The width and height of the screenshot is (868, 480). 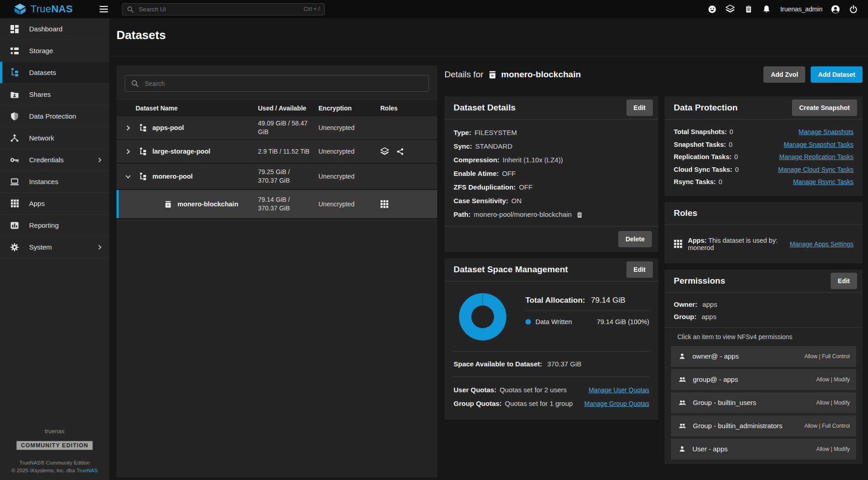 What do you see at coordinates (822, 244) in the screenshot?
I see `manage-apps-settings-link: Manage Apps Settings` at bounding box center [822, 244].